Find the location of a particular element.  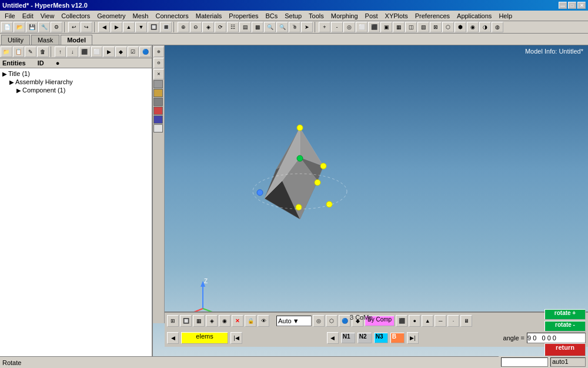

tree-item-title: ▶ Title (1) is located at coordinates (76, 74).